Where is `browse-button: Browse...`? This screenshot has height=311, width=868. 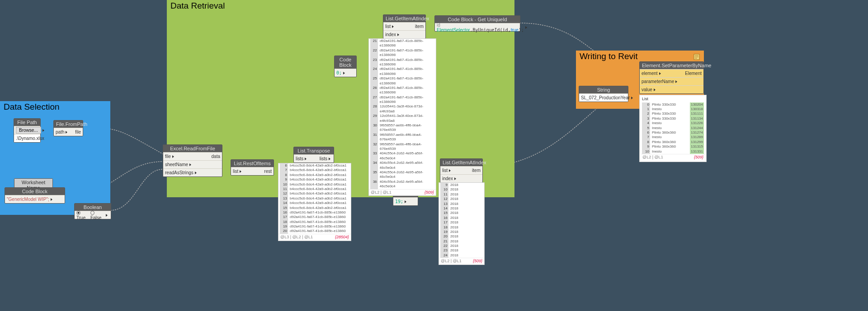
browse-button: Browse... is located at coordinates (28, 130).